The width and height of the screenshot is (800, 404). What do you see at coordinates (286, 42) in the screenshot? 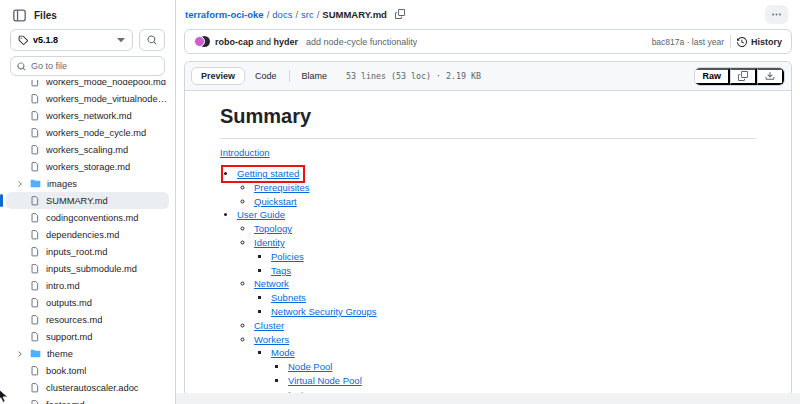
I see `commit-author-link: hyder` at bounding box center [286, 42].